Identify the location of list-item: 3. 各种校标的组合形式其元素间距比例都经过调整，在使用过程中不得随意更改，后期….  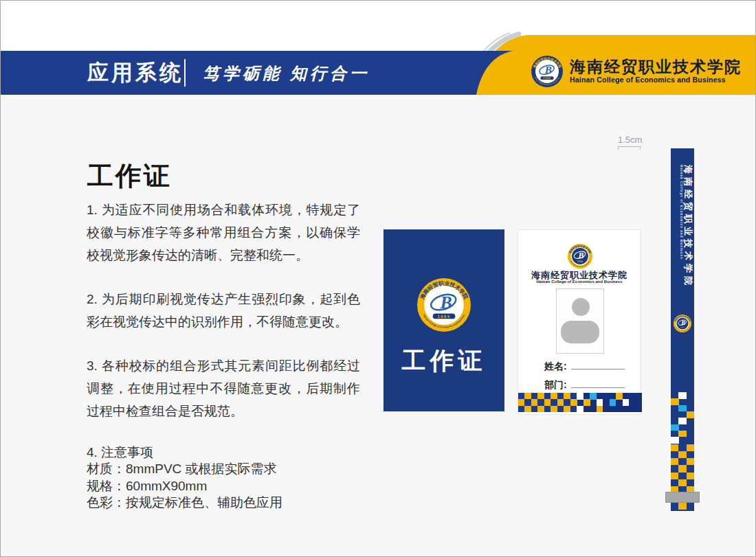
(223, 389).